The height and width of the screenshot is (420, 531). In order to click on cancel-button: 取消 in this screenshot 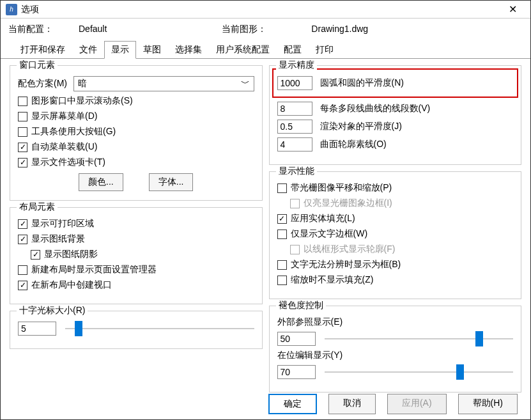, I will do `click(352, 404)`.